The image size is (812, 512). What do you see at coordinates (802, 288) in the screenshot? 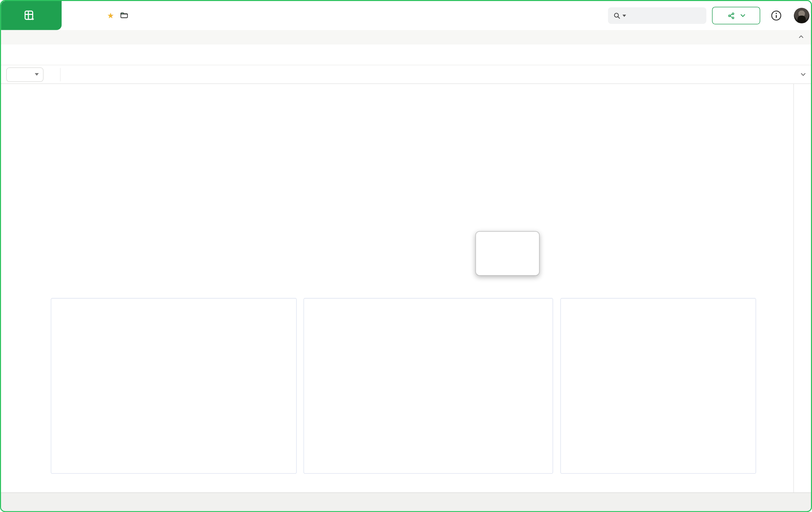
I see `right-sidebar` at bounding box center [802, 288].